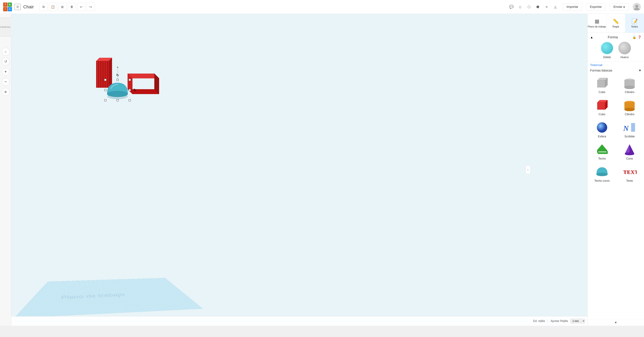  Describe the element at coordinates (602, 152) in the screenshot. I see `shape-techo-green: Techo` at that location.